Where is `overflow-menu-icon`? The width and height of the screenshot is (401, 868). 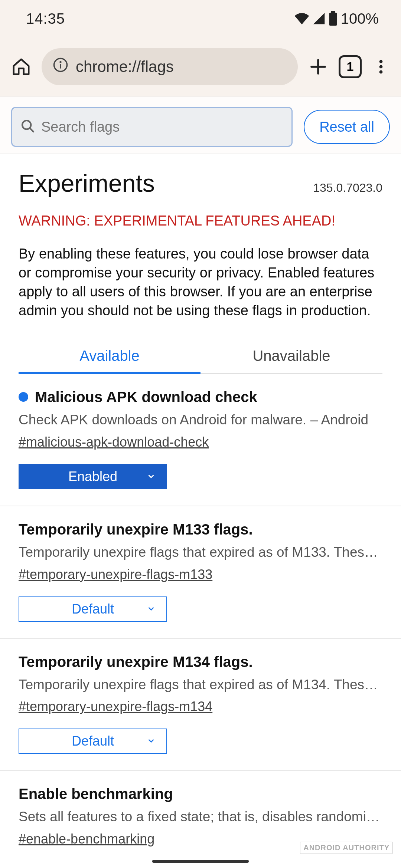 overflow-menu-icon is located at coordinates (381, 67).